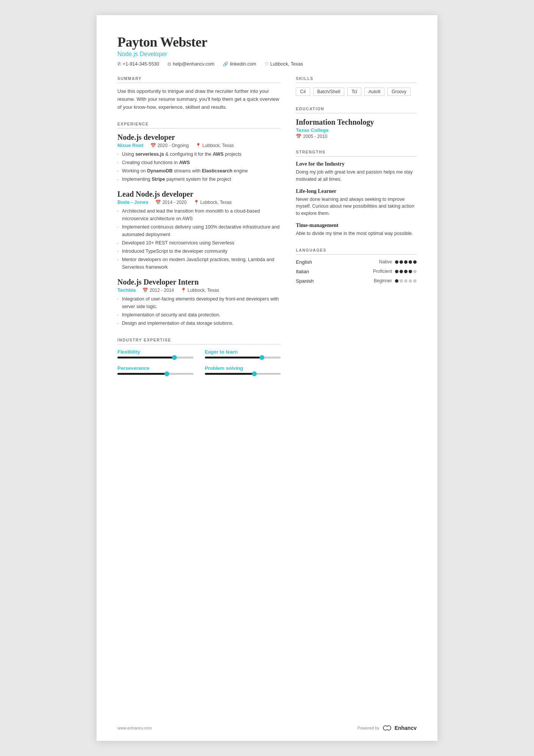  What do you see at coordinates (199, 230) in the screenshot?
I see `job-2: Lead Node.js developer Bode - Jones 📅 20…` at bounding box center [199, 230].